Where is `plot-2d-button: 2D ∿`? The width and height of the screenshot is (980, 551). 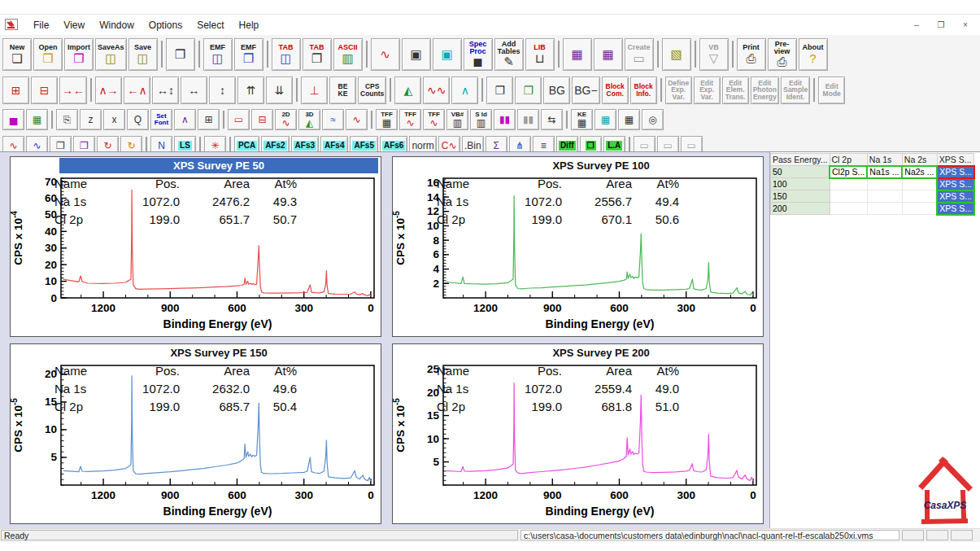 plot-2d-button: 2D ∿ is located at coordinates (286, 120).